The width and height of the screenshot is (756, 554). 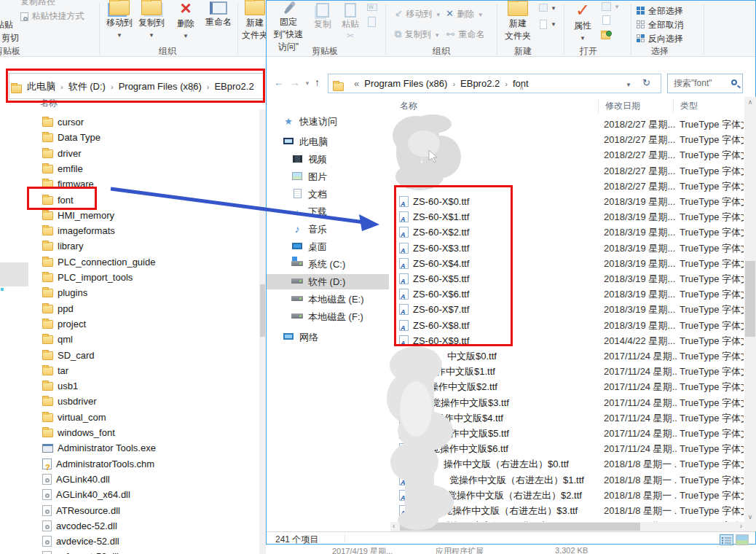 What do you see at coordinates (71, 137) in the screenshot?
I see `file-row: Data Type` at bounding box center [71, 137].